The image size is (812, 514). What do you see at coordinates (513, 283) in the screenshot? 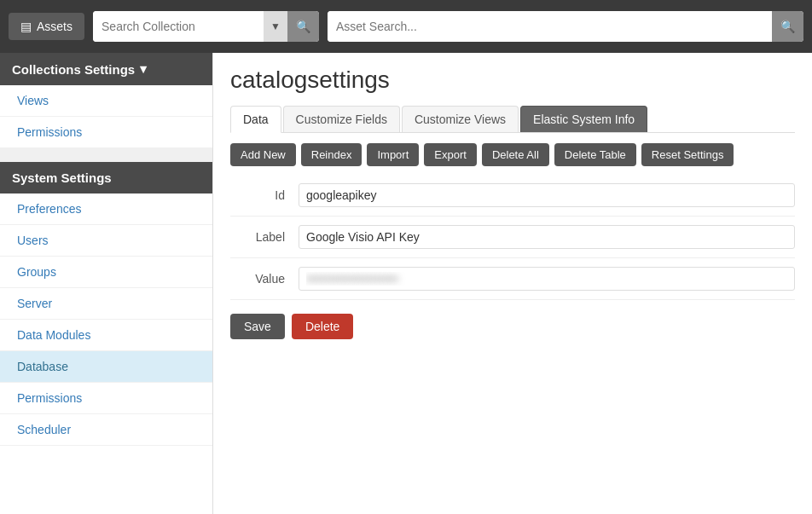
I see `form-row-value: Value` at bounding box center [513, 283].